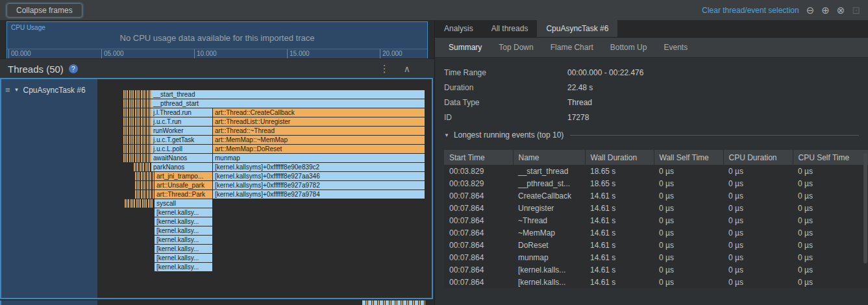  What do you see at coordinates (17, 90) in the screenshot?
I see `thread-expand-icon: ▼` at bounding box center [17, 90].